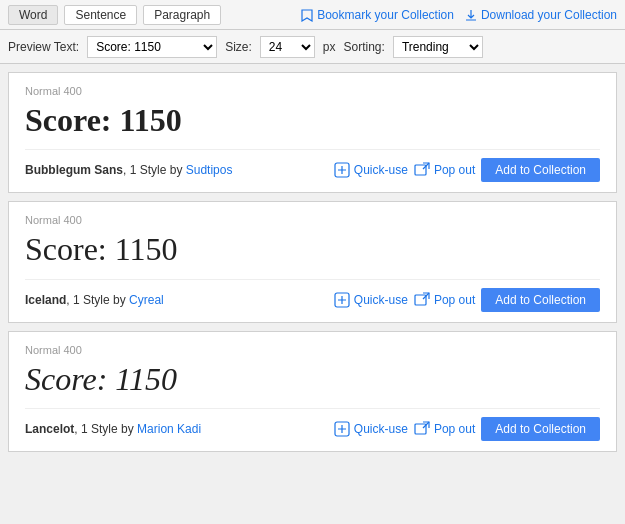 The height and width of the screenshot is (524, 625). I want to click on sorting-label: Sorting:, so click(364, 47).